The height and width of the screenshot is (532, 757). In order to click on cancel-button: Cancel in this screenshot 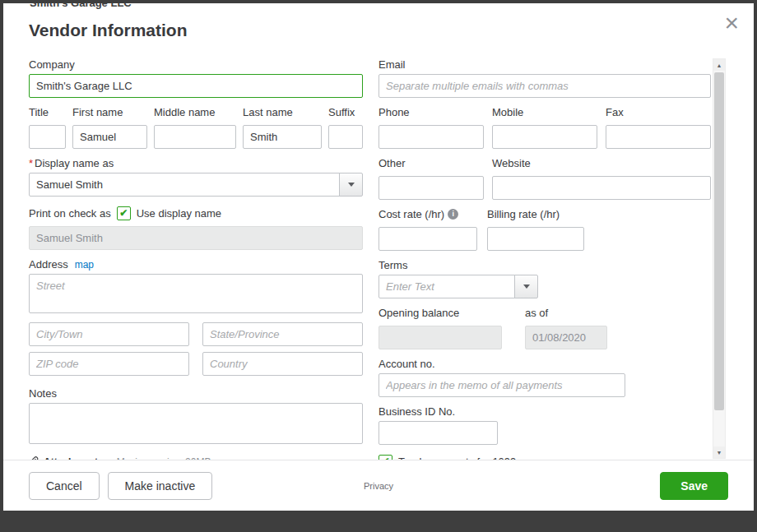, I will do `click(64, 486)`.